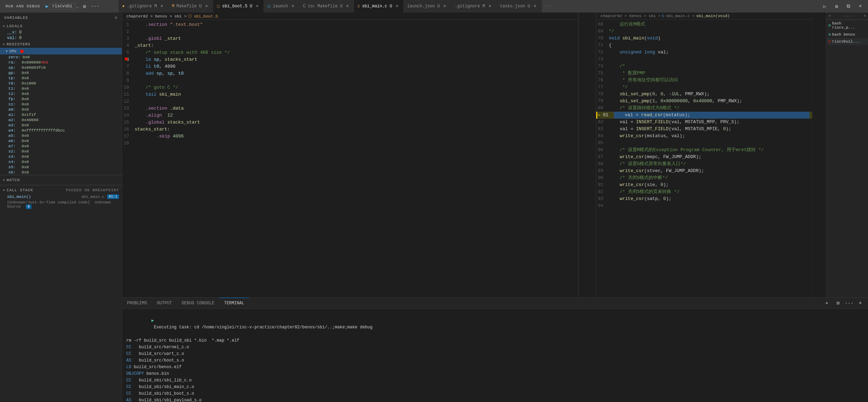  Describe the element at coordinates (307, 6) in the screenshot. I see `tab-csr: C csr.h U ×` at that location.